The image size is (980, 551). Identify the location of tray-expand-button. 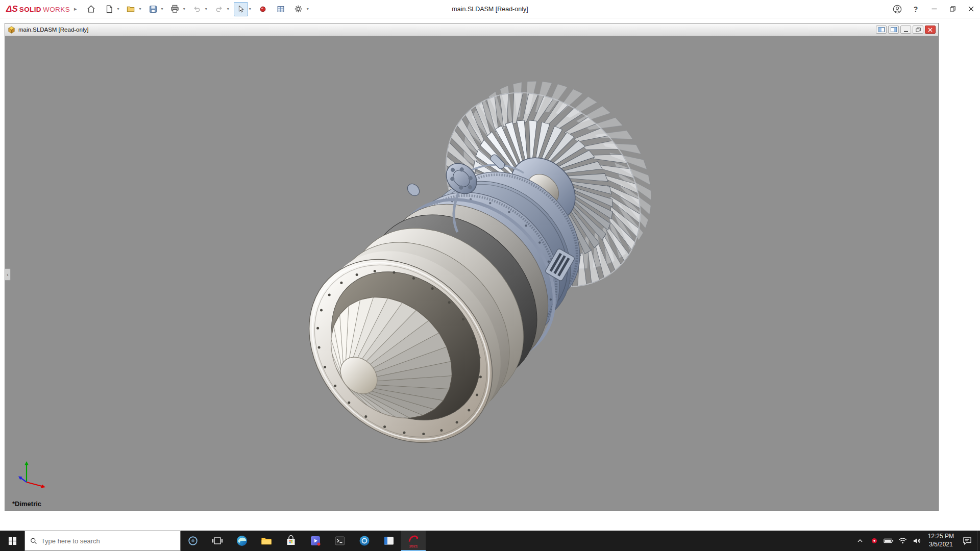
(860, 541).